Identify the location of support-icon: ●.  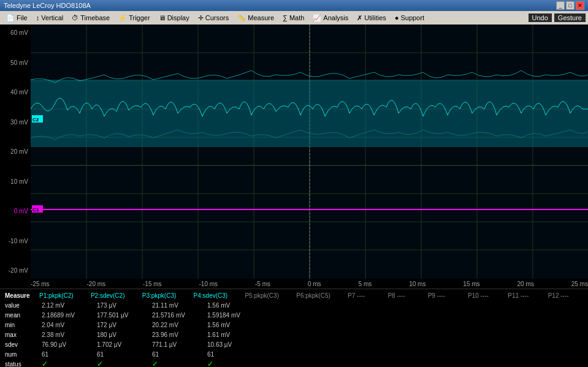
(397, 18).